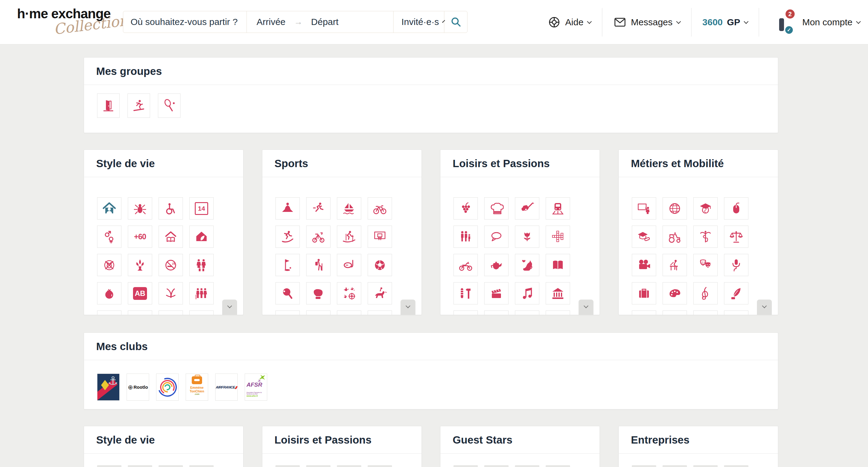 The width and height of the screenshot is (868, 467). Describe the element at coordinates (171, 293) in the screenshot. I see `design-chair-tile` at that location.